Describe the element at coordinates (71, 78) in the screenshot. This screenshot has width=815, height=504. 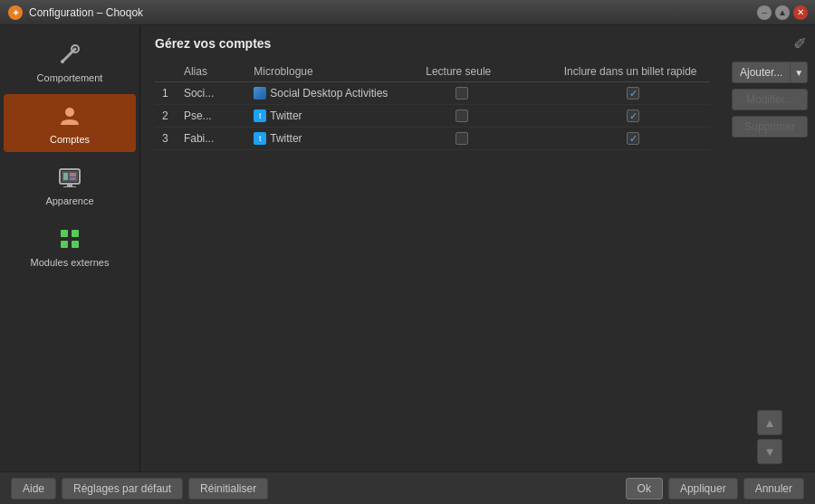
I see `sidebar-label-comportement: Comportement` at that location.